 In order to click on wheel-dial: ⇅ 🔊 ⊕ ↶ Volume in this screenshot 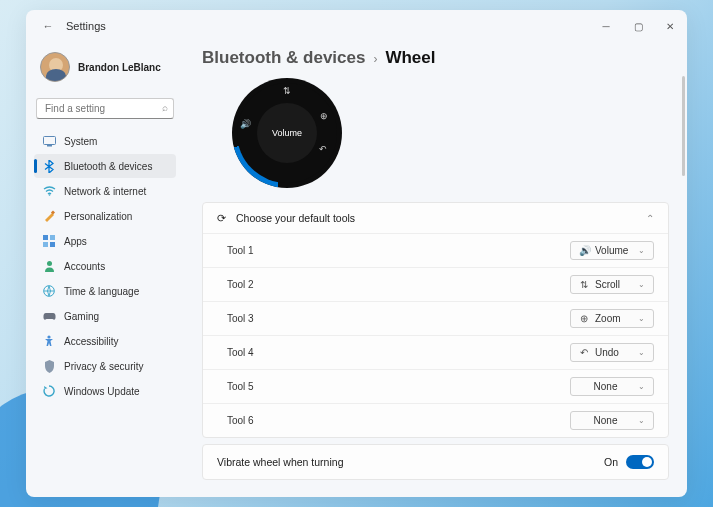, I will do `click(287, 133)`.